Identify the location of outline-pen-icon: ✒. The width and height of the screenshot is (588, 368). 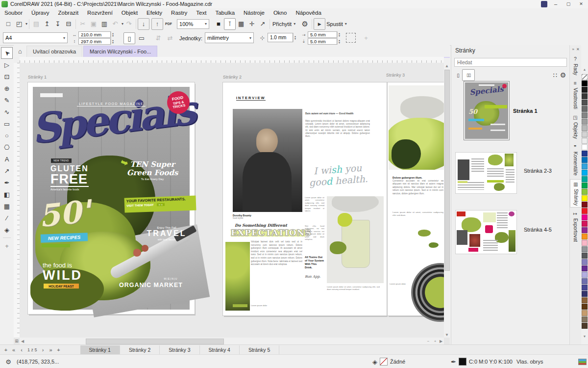
(454, 362).